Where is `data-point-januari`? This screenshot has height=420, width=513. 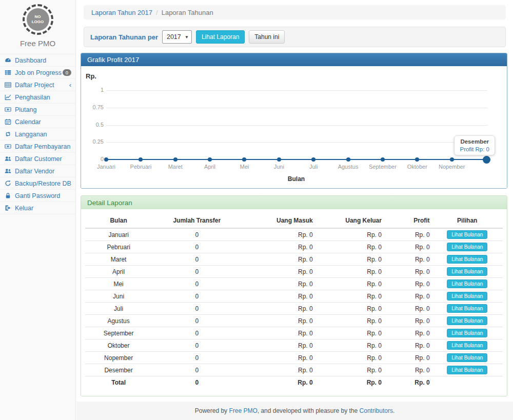
data-point-januari is located at coordinates (106, 159).